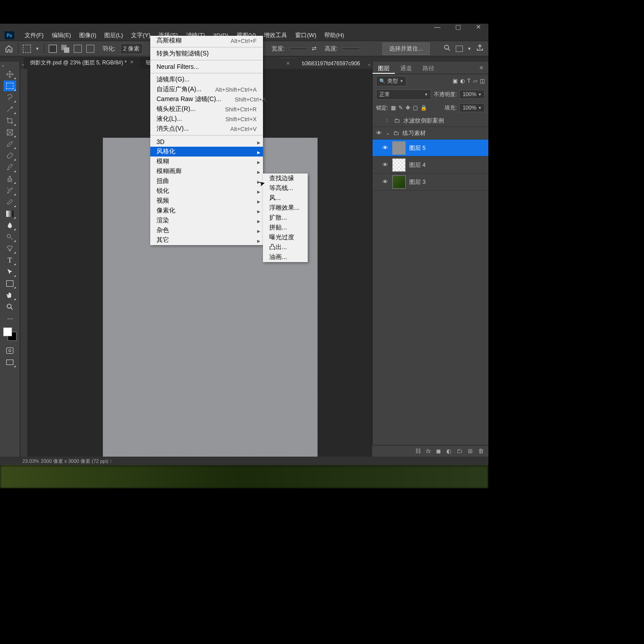 The width and height of the screenshot is (644, 644). I want to click on layer-name: 水波纹倒影案例, so click(424, 121).